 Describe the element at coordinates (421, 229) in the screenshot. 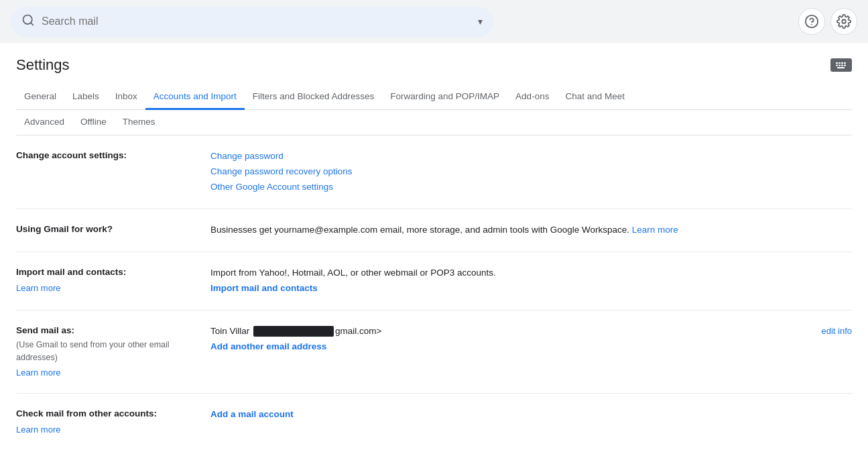

I see `gmail-work-description: Businesses get yourname@example.com emai…` at that location.